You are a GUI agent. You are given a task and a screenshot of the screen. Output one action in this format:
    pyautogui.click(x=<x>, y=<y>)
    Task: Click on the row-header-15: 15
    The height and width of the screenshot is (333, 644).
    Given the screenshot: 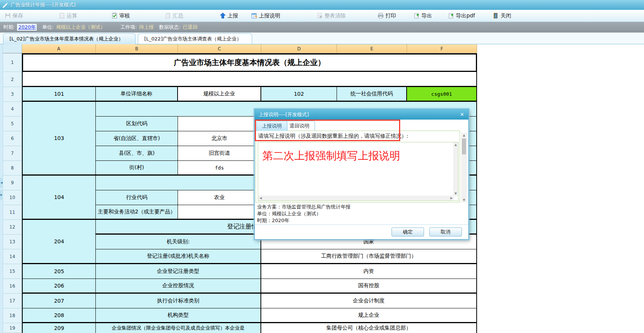 What is the action you would take?
    pyautogui.click(x=12, y=272)
    